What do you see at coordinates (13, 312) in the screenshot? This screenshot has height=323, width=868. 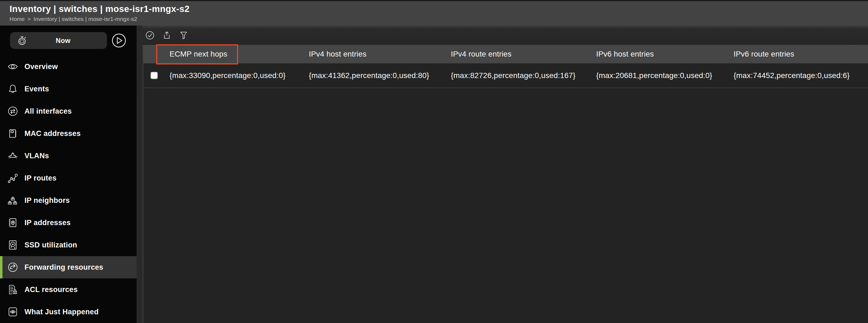 I see `wjh-eye-icon` at bounding box center [13, 312].